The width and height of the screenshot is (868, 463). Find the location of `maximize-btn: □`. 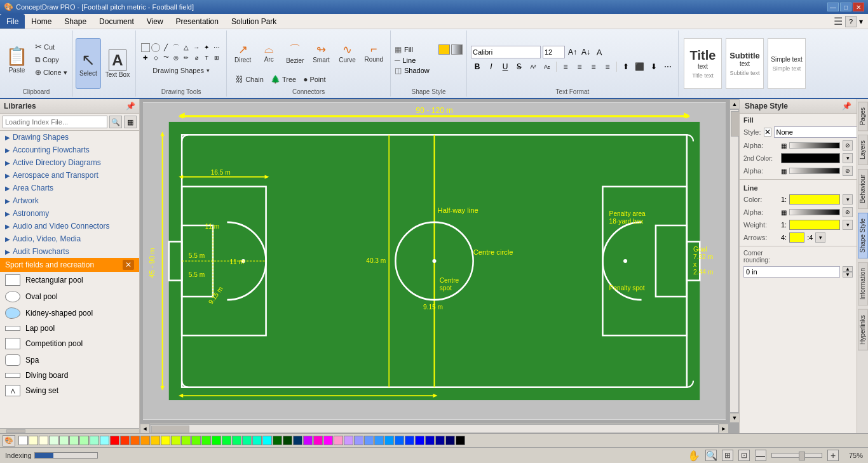

maximize-btn: □ is located at coordinates (846, 7).